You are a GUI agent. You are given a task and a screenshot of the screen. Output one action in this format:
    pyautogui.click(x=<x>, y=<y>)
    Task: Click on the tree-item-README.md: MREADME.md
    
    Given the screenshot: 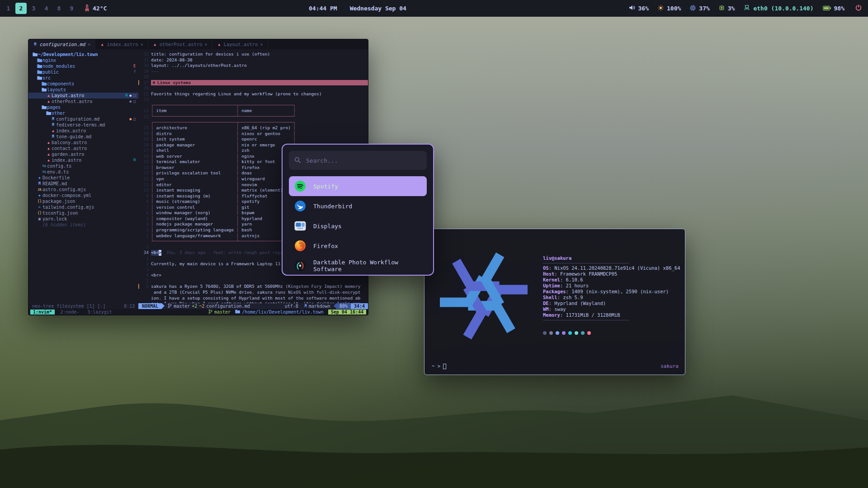 What is the action you would take?
    pyautogui.click(x=83, y=183)
    